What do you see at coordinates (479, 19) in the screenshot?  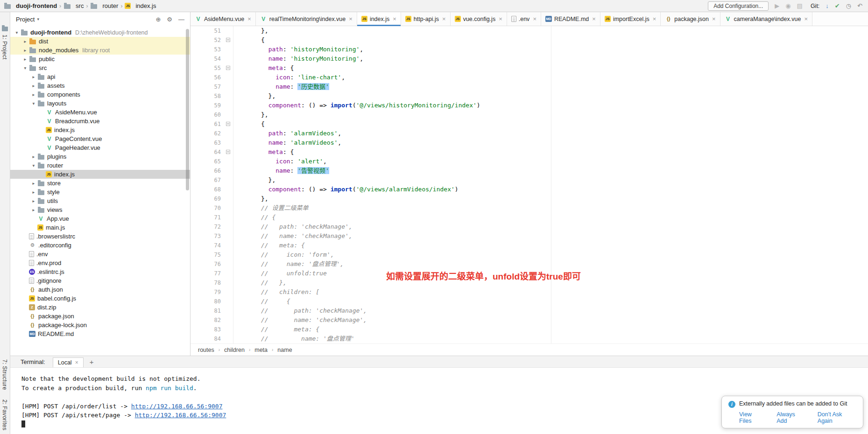 I see `editor-tab: JSvue.config.js×` at bounding box center [479, 19].